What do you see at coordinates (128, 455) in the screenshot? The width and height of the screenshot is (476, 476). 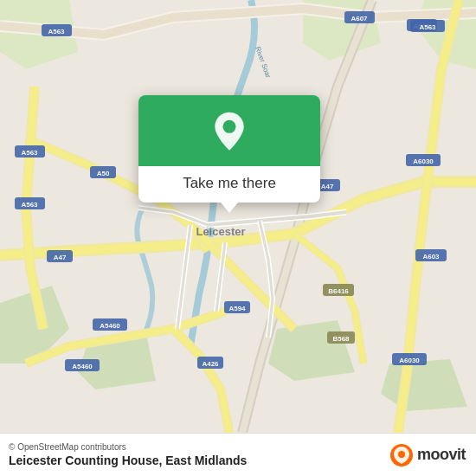 I see `bottom-left-info: © OpenStreetMap contributors Leicester C…` at bounding box center [128, 455].